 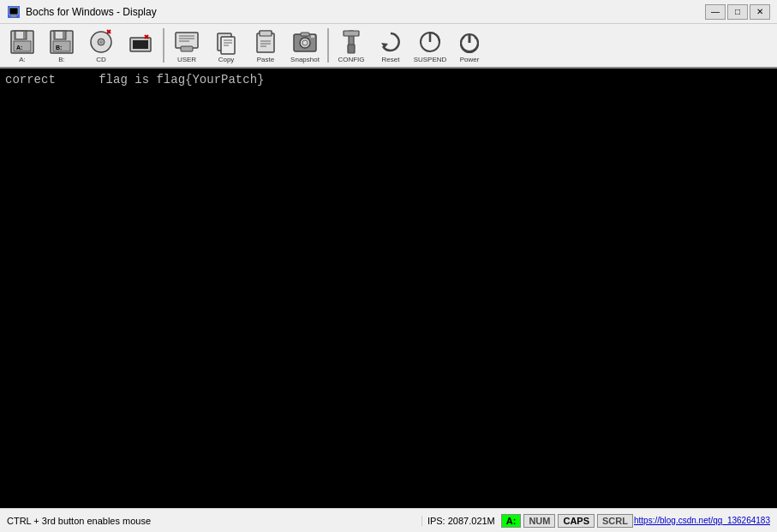 I want to click on config-icon, so click(x=351, y=42).